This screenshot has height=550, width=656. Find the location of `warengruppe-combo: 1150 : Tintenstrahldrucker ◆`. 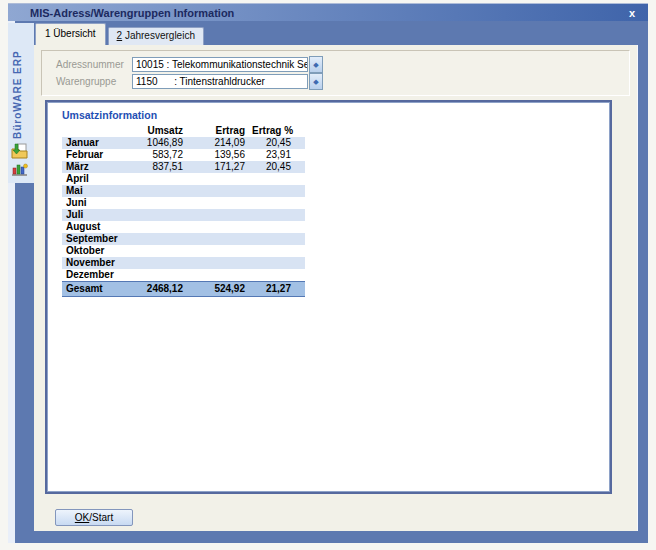

warengruppe-combo: 1150 : Tintenstrahldrucker ◆ is located at coordinates (228, 82).